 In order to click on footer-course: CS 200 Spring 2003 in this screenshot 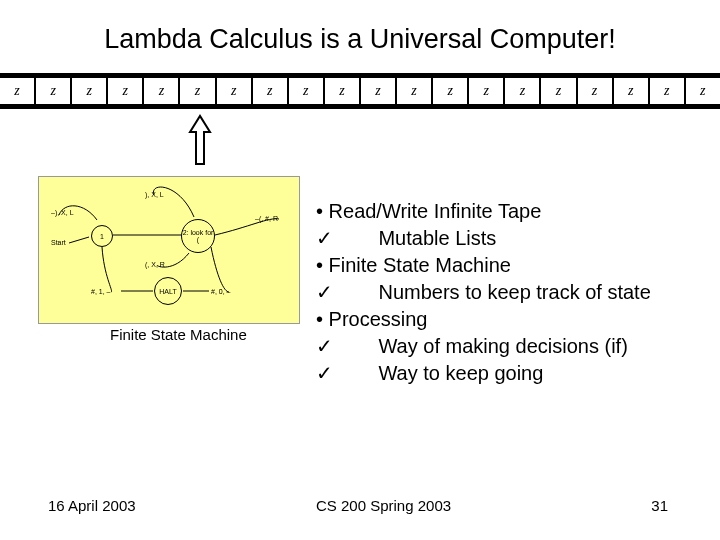, I will do `click(384, 506)`.